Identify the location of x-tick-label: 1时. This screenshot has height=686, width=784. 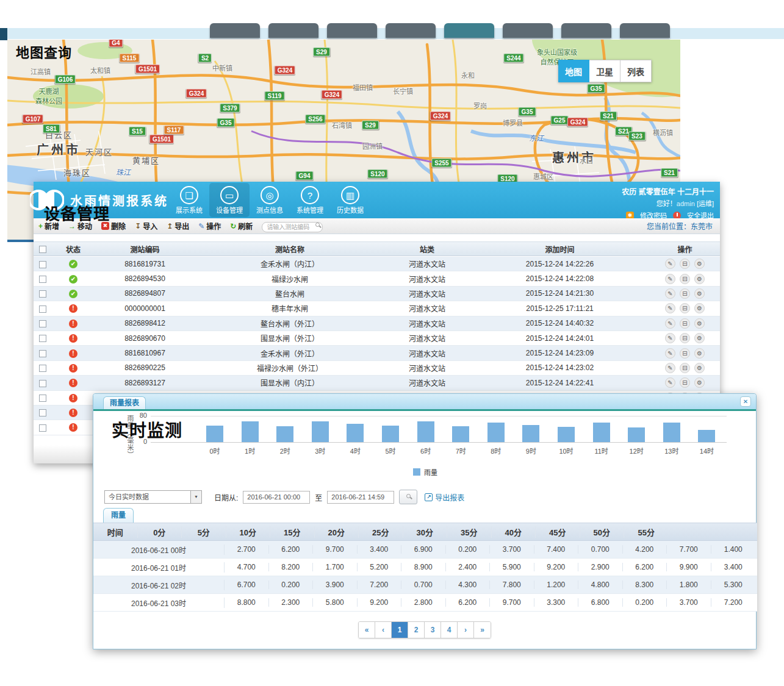
(250, 451).